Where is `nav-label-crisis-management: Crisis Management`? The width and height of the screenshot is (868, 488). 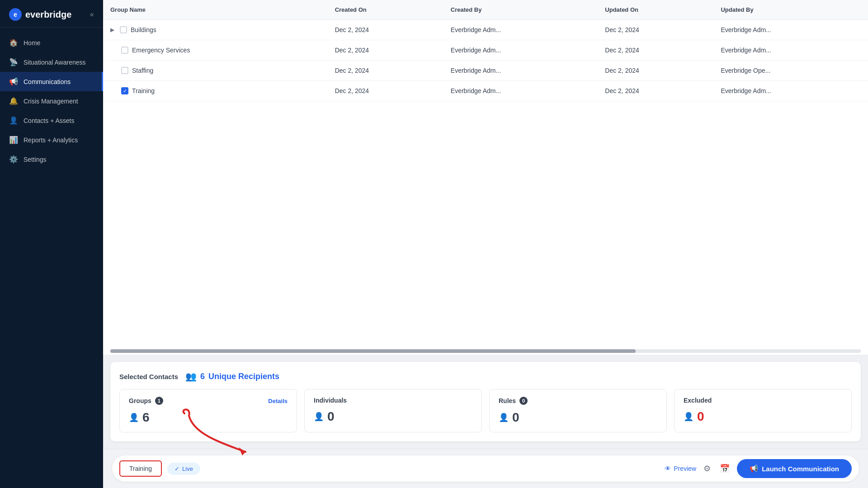
nav-label-crisis-management: Crisis Management is located at coordinates (51, 101).